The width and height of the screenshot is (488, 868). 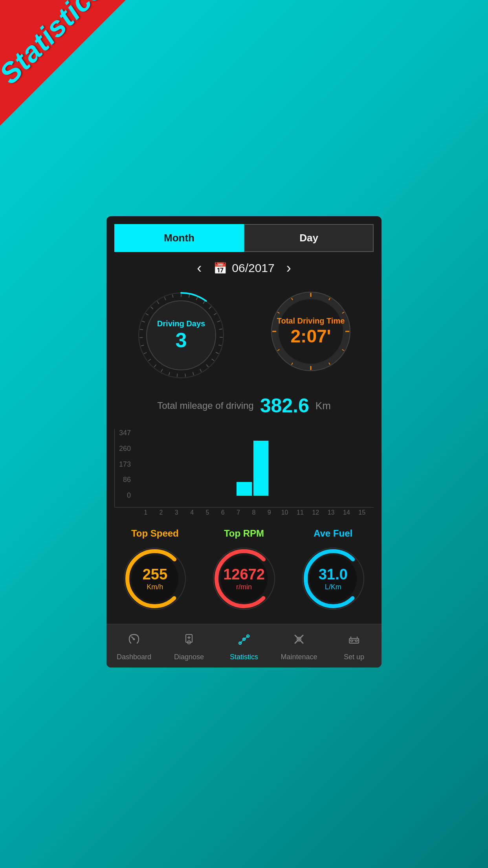 What do you see at coordinates (155, 570) in the screenshot?
I see `top-speed-metric: Top Speed 255 Km/h` at bounding box center [155, 570].